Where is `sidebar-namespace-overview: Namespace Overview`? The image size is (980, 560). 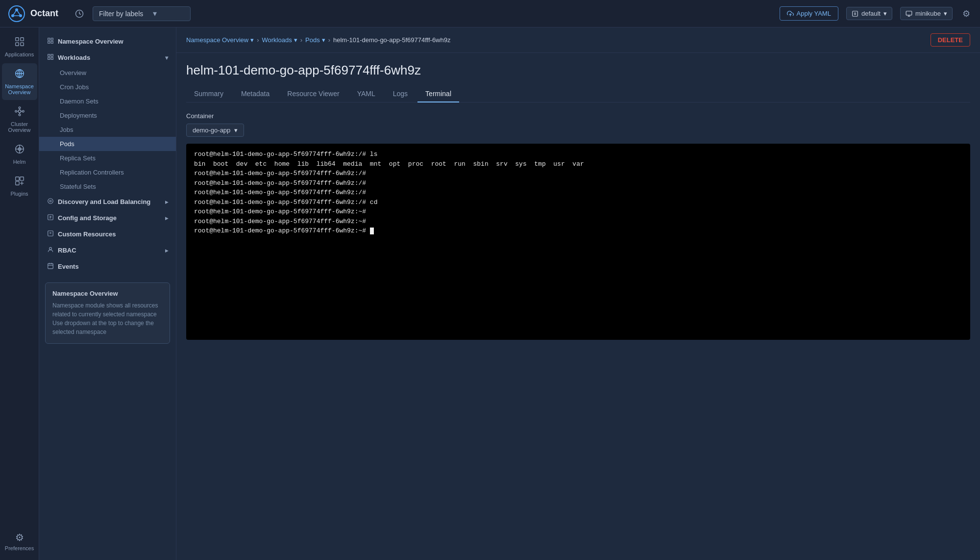 sidebar-namespace-overview: Namespace Overview is located at coordinates (108, 41).